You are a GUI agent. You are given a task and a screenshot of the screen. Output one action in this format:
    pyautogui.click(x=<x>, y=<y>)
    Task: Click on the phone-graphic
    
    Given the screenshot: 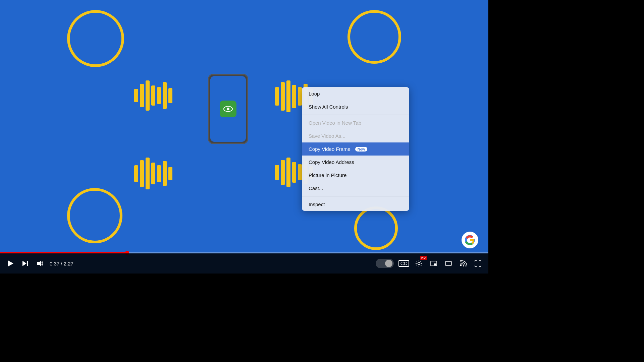 What is the action you would take?
    pyautogui.click(x=228, y=109)
    